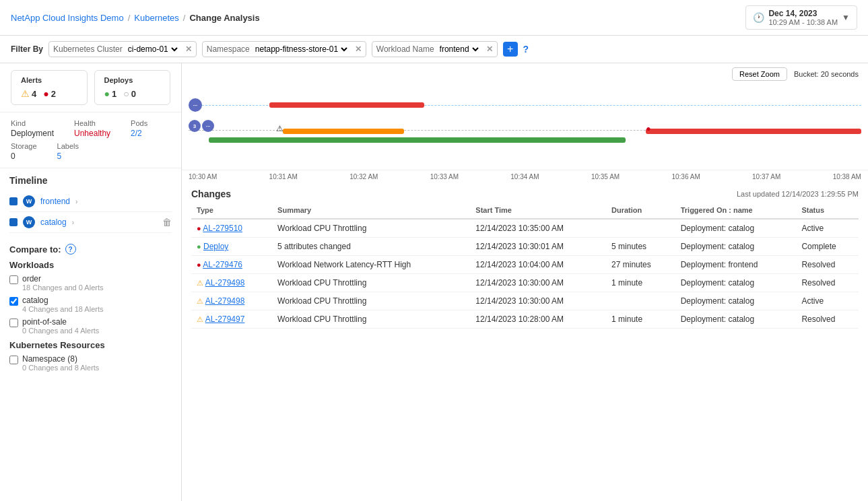 Image resolution: width=868 pixels, height=501 pixels. Describe the element at coordinates (736, 302) in the screenshot. I see `cell-triggered-on: Deployment: catalog` at that location.